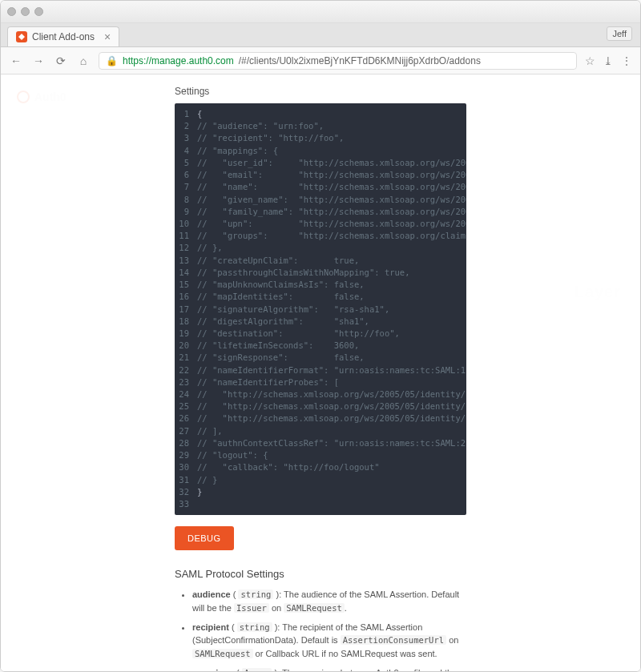 Image resolution: width=641 pixels, height=672 pixels. I want to click on code-line: 24// "http://schemas.xmlsoap.org/ws/2005…, so click(320, 394).